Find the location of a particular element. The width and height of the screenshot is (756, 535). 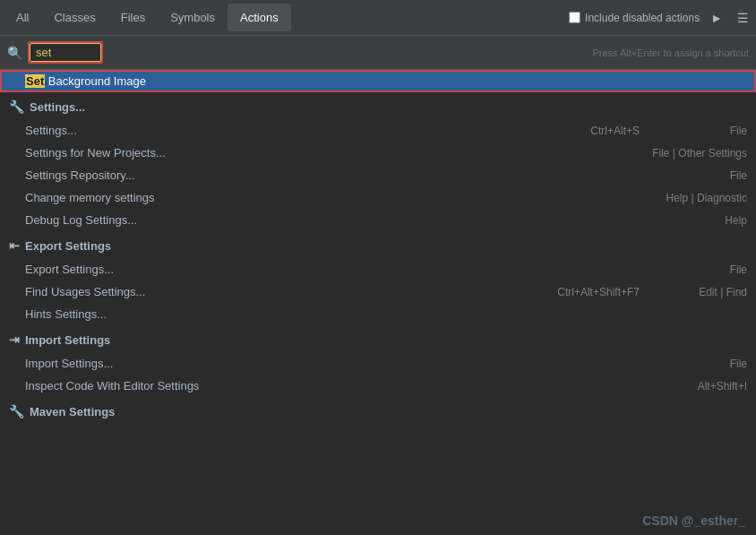

list-item-set-background: Set Background Image is located at coordinates (378, 81).